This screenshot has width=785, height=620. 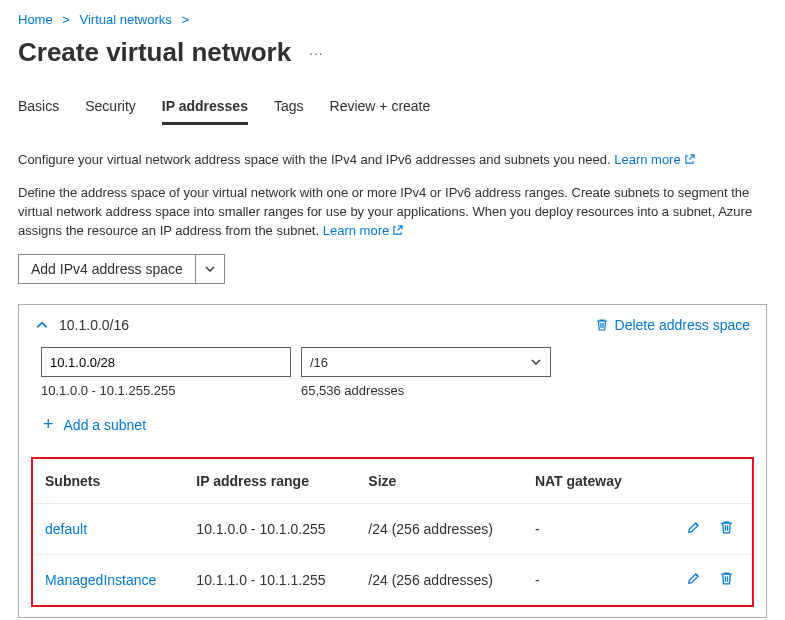 I want to click on col-range: IP address range, so click(x=270, y=482).